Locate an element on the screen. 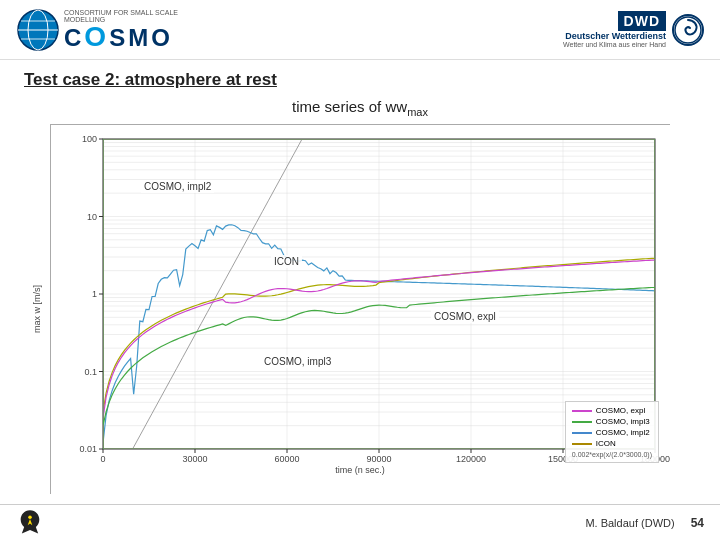 The image size is (720, 540). footer: M. Baldauf (DWD) 54 is located at coordinates (360, 522).